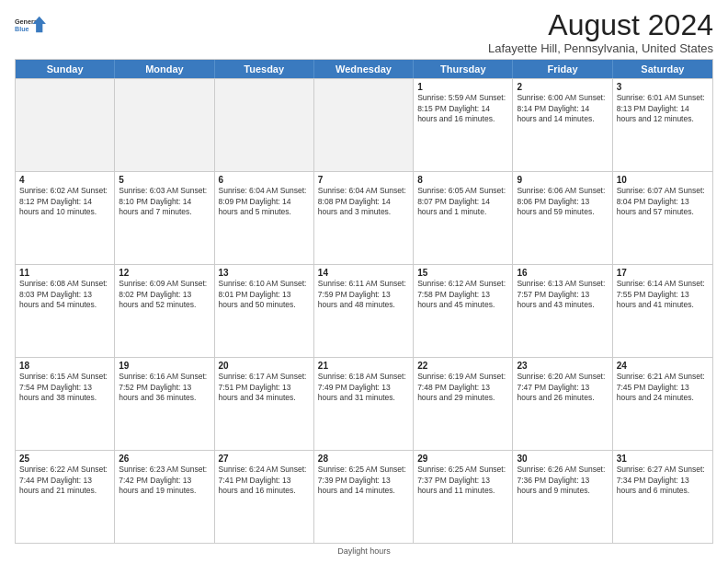 This screenshot has width=728, height=563. I want to click on cell-info: Sunrise: 6:19 AM Sunset: 7:48 PM Dayligh…, so click(463, 387).